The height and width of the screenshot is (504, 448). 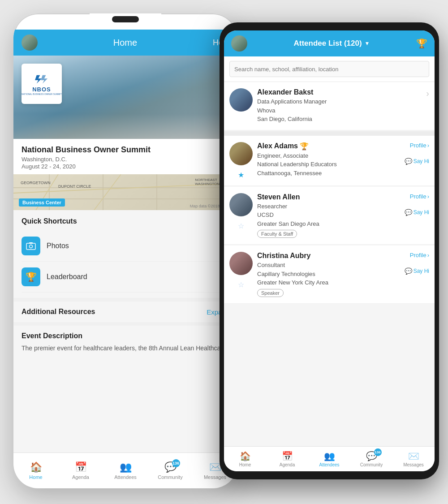 What do you see at coordinates (125, 97) in the screenshot?
I see `p1-hero-banner: NBOS NATIONAL BUSINESS OWNER SUMMIT` at bounding box center [125, 97].